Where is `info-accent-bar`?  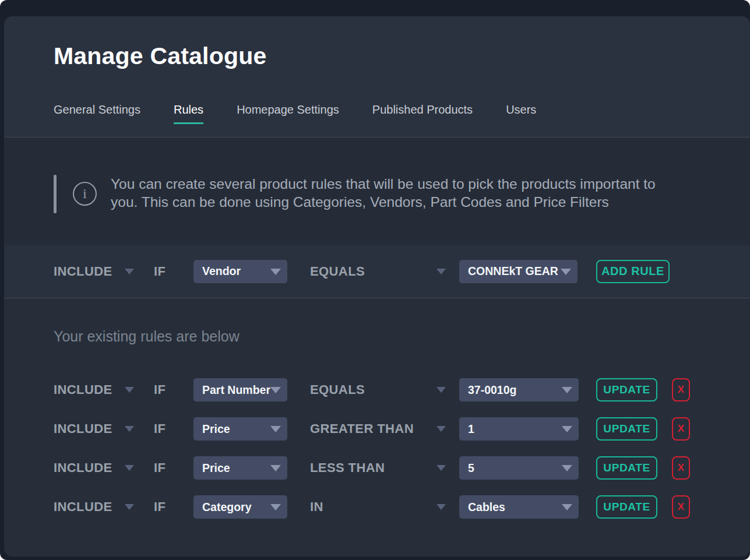 info-accent-bar is located at coordinates (55, 194).